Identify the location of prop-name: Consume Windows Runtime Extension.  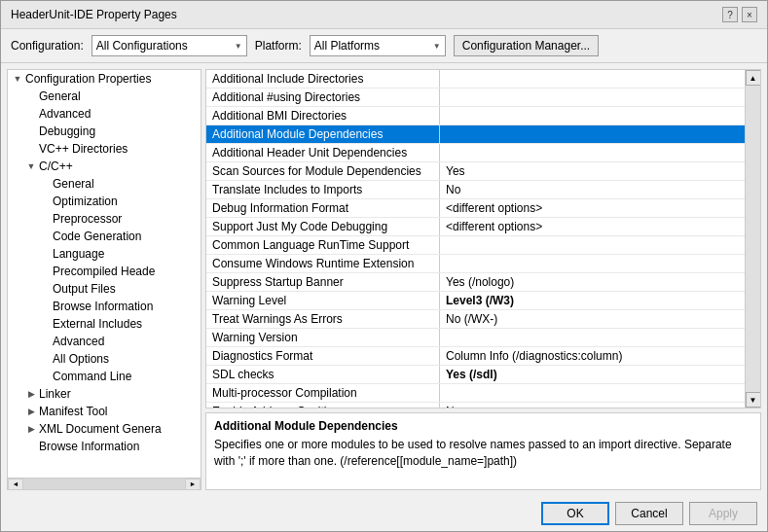
(323, 264).